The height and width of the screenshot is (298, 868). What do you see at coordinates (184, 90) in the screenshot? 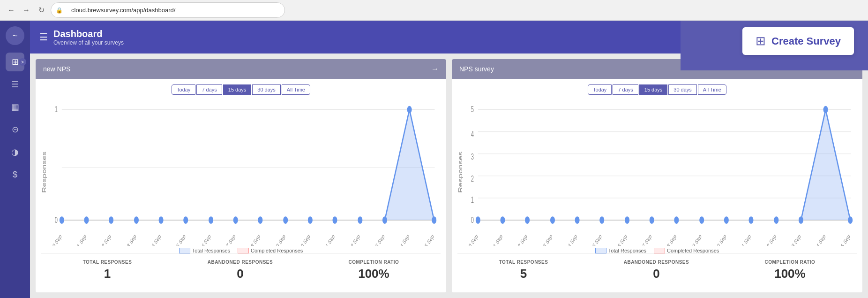
I see `time-btn-today-1: Today` at bounding box center [184, 90].